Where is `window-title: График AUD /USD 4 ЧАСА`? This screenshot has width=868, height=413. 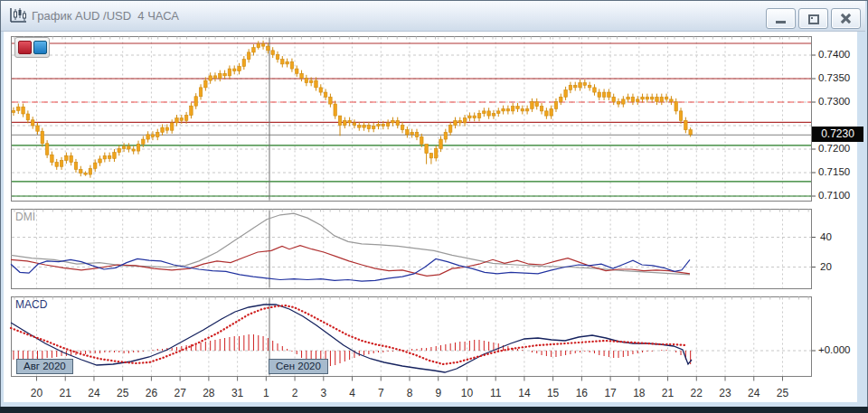
window-title: График AUD /USD 4 ЧАСА is located at coordinates (105, 16).